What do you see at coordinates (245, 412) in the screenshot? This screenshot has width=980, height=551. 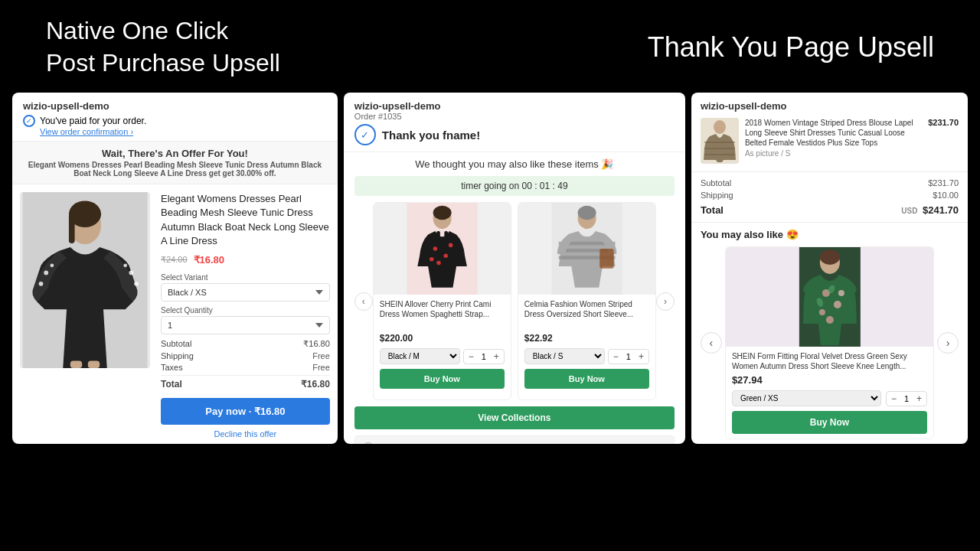 I see `pay-now-button: Pay now · ₹16.80` at bounding box center [245, 412].